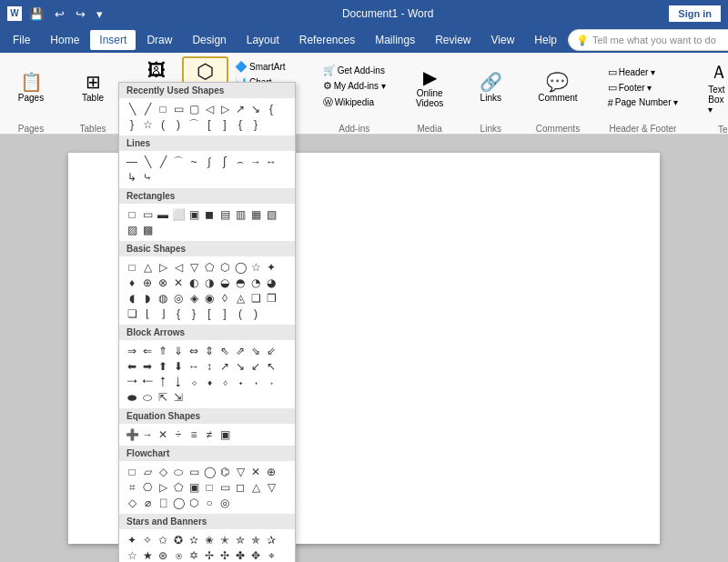 This screenshot has height=562, width=728. Describe the element at coordinates (225, 162) in the screenshot. I see `shape-scribble: ʃ` at that location.